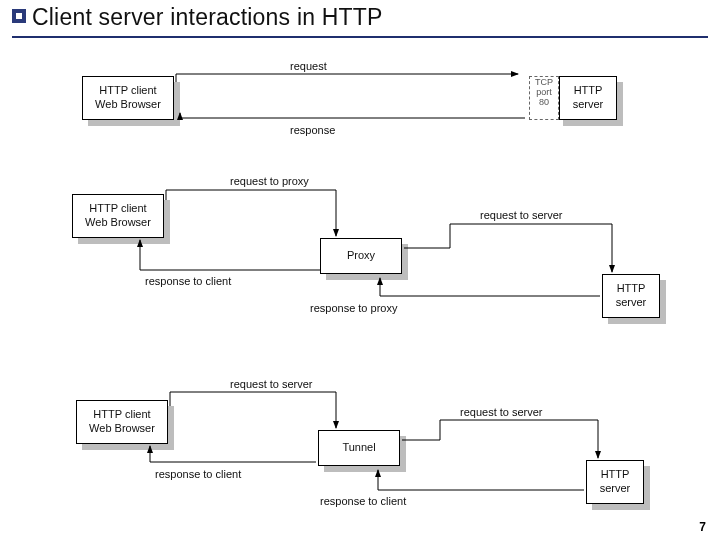  I want to click on node-tunnel-label: Tunnel, so click(358, 448).